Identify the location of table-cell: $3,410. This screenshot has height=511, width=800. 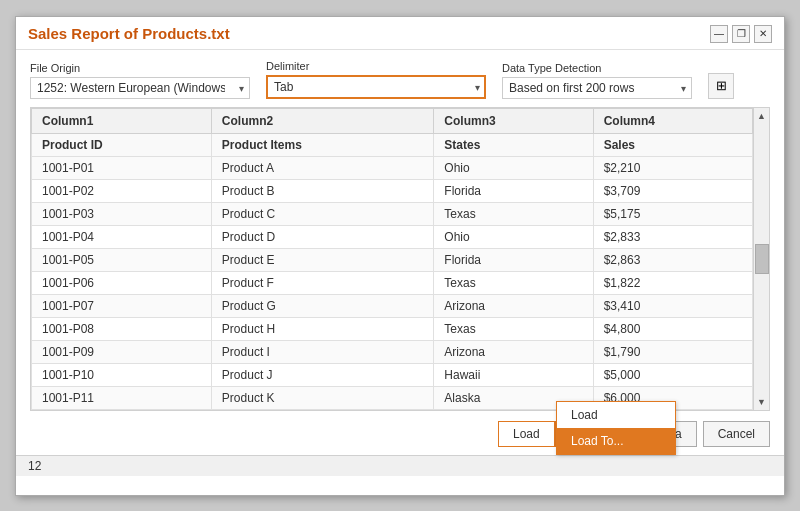
(672, 306).